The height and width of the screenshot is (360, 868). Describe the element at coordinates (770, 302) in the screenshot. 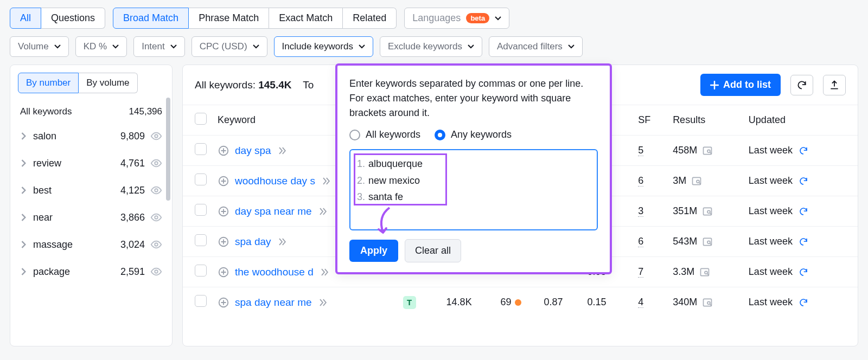

I see `updated-value: Last week` at that location.